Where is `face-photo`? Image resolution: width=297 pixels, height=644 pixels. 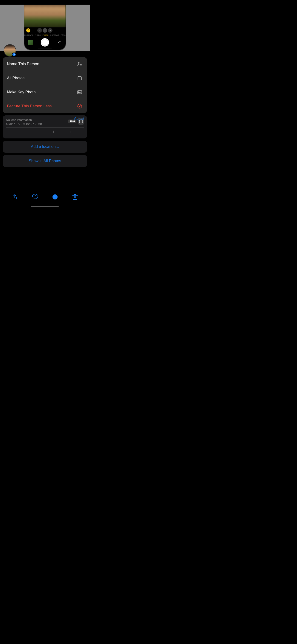 face-photo is located at coordinates (45, 16).